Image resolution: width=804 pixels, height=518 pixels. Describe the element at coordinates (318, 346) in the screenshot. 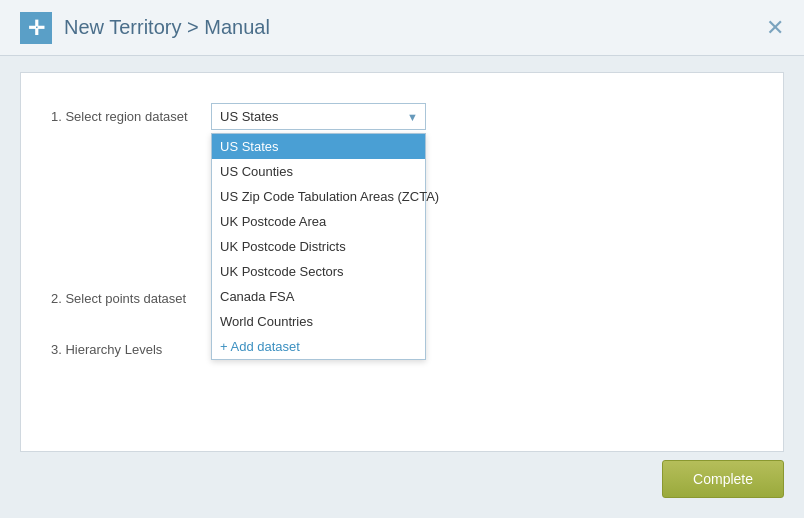

I see `add-dataset-item: + Add dataset` at that location.